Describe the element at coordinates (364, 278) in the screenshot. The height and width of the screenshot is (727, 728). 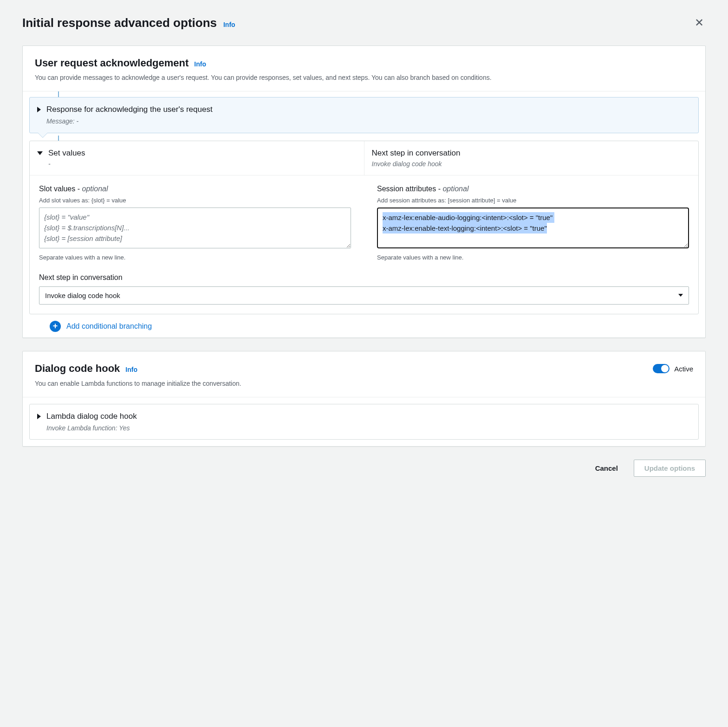
I see `next-step-select-label: Next step in conversation` at that location.